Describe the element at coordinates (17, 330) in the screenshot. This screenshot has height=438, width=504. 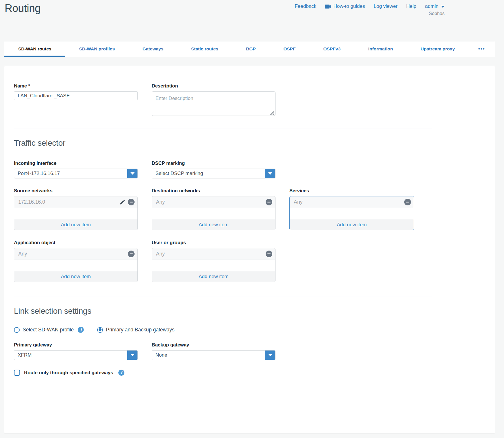
I see `radio-icon` at that location.